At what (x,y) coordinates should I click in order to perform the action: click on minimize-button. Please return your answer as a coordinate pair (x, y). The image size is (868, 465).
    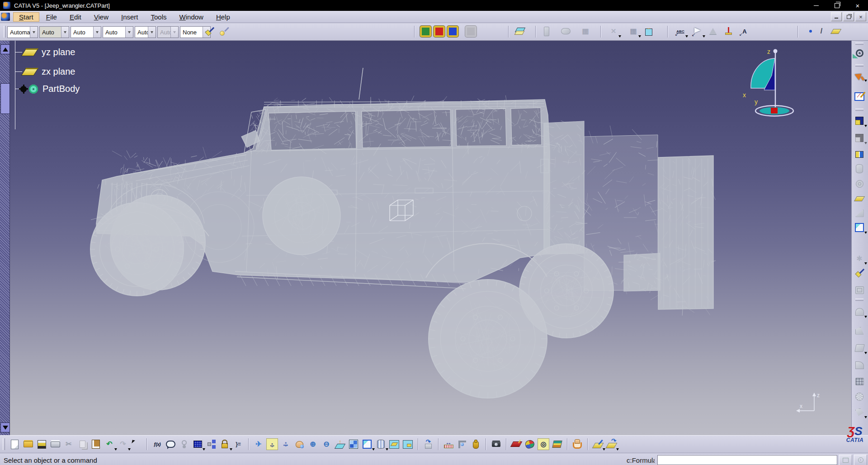
    Looking at the image, I should click on (816, 5).